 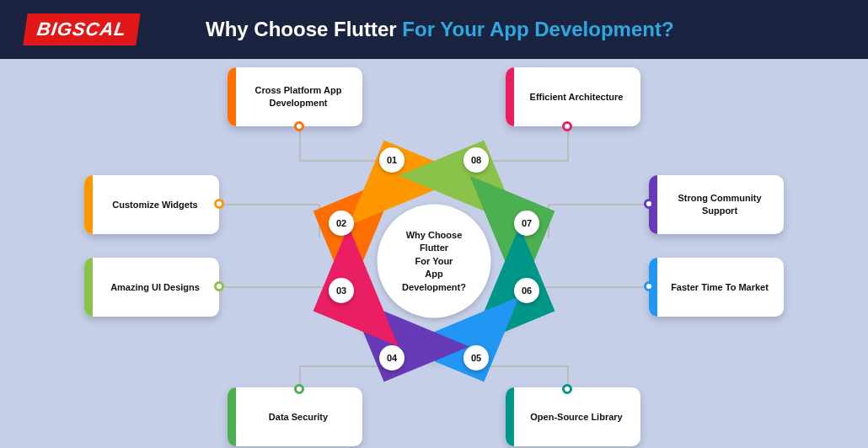 I want to click on header: BIGSCAL Why Choose Flutter For Your App …, so click(x=434, y=29).